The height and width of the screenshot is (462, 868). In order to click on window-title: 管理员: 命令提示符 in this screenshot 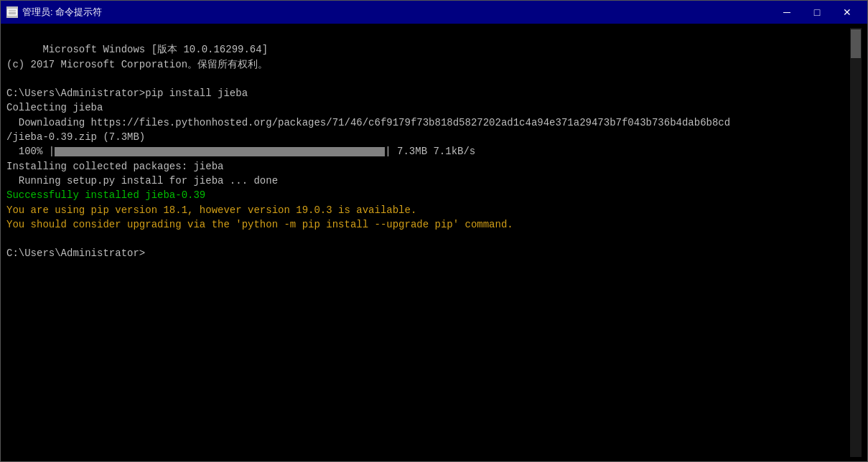, I will do `click(398, 12)`.